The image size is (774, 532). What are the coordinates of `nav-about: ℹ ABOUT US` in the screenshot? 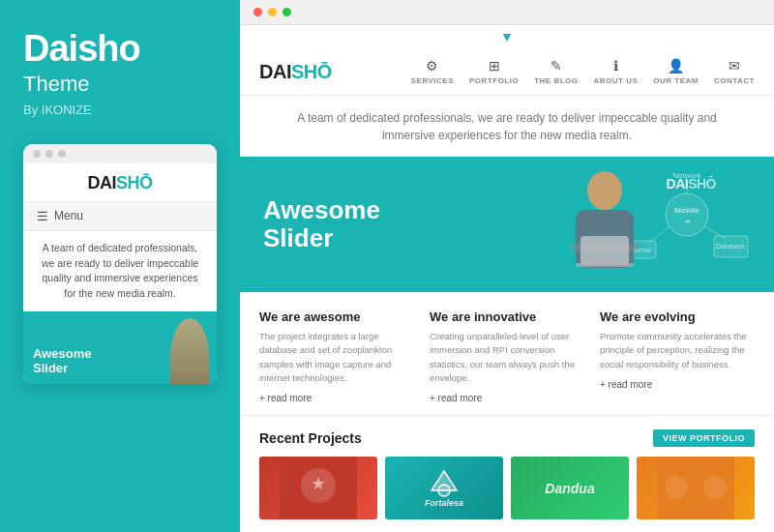 It's located at (616, 72).